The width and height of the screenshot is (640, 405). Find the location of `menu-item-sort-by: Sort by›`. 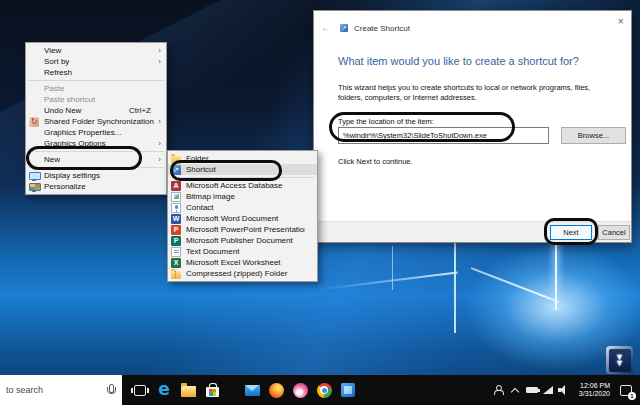

menu-item-sort-by: Sort by› is located at coordinates (96, 62).